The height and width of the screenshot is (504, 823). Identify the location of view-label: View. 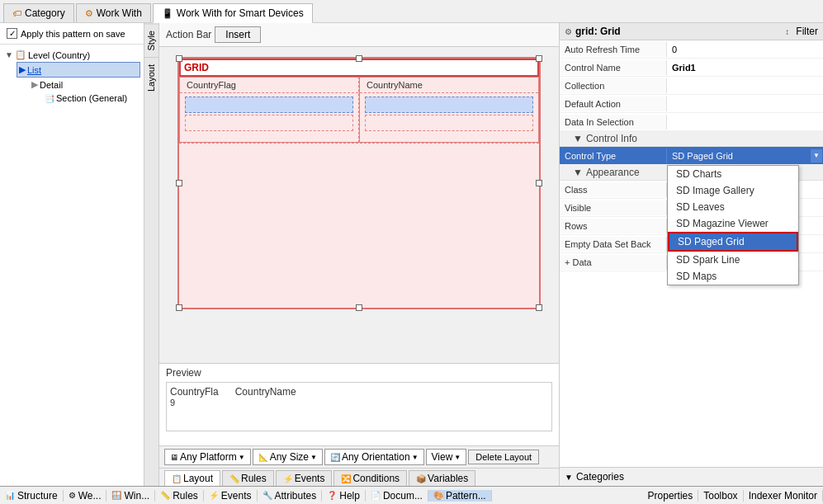
(442, 457).